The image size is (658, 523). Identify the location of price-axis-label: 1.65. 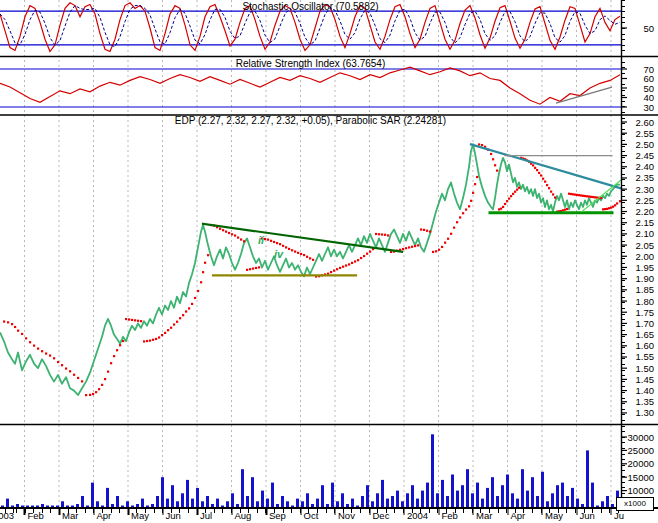
(637, 334).